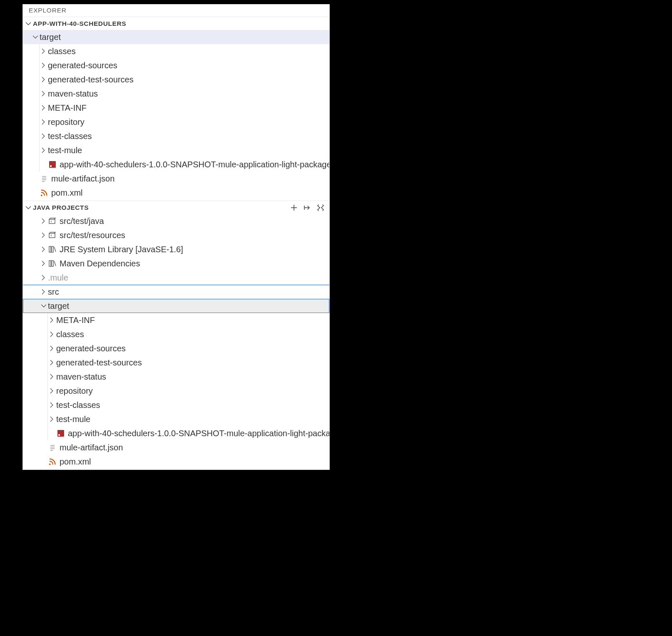 Image resolution: width=672 pixels, height=636 pixels. I want to click on workspace-section-header: APP-WITH-40-SCHEDULERS, so click(176, 23).